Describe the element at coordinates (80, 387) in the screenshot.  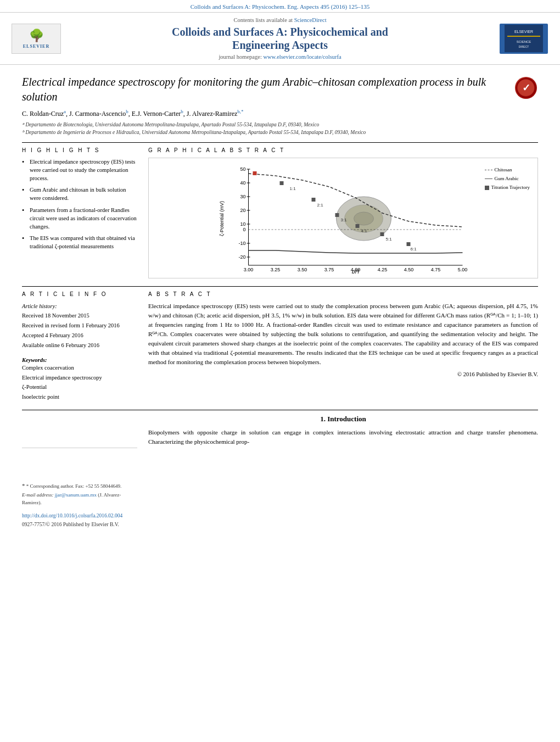
I see `keyword-3: ζ-Potential` at that location.